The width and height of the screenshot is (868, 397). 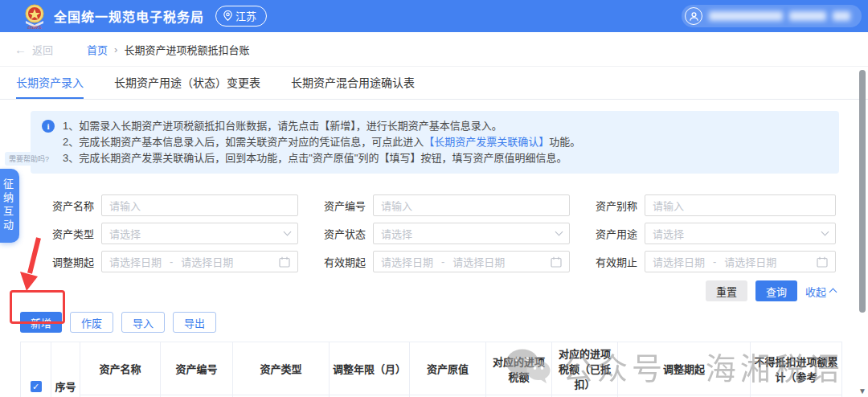 I want to click on user-account-pill, so click(x=772, y=16).